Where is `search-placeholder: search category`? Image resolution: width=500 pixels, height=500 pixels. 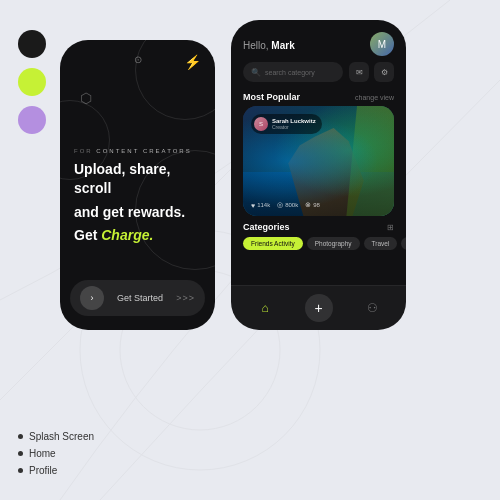 search-placeholder: search category is located at coordinates (290, 72).